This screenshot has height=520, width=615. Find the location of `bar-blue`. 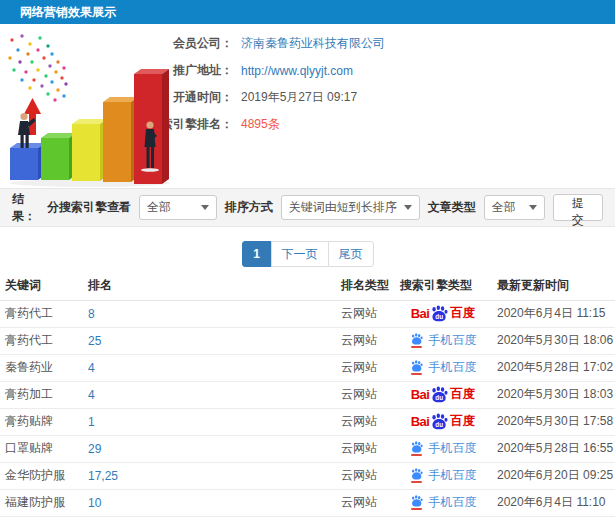

bar-blue is located at coordinates (28, 162).